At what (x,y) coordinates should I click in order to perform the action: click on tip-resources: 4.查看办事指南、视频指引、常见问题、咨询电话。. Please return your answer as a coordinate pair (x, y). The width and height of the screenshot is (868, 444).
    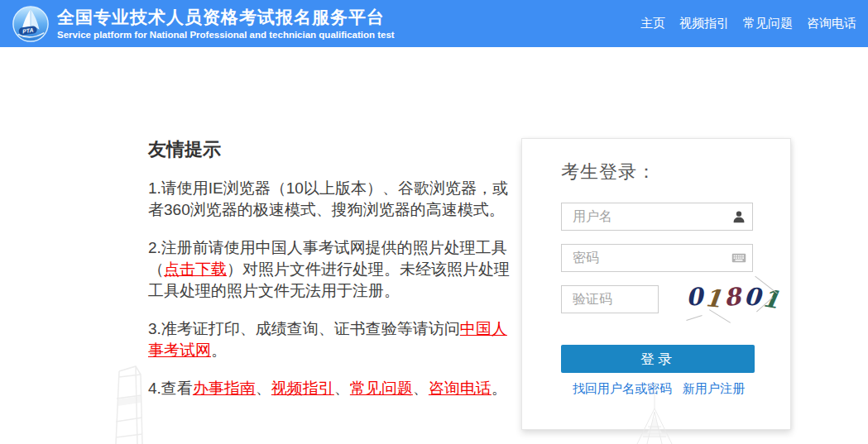
    Looking at the image, I should click on (333, 389).